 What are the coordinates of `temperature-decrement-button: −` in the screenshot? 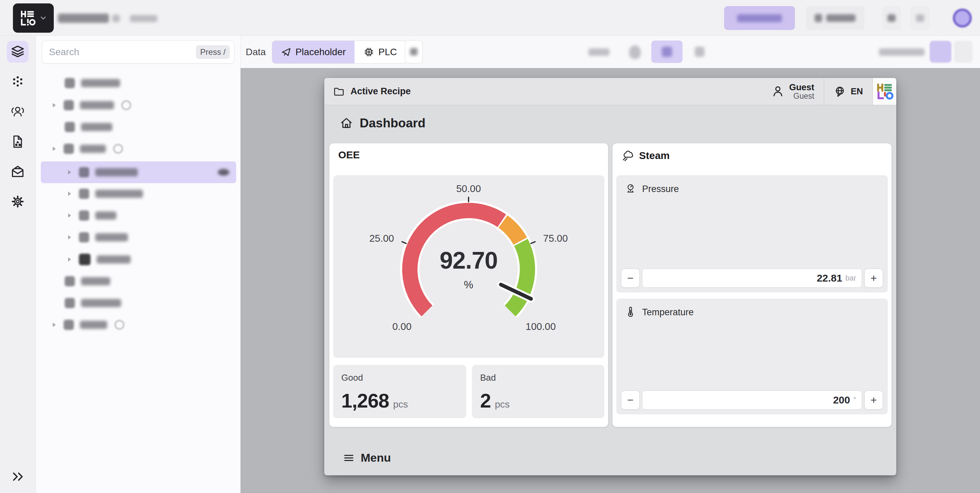 It's located at (630, 400).